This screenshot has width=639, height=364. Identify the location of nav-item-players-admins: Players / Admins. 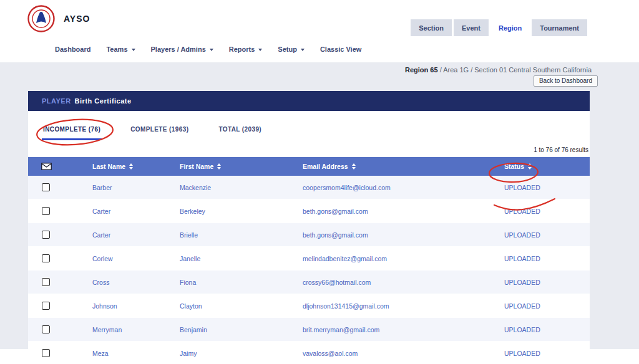
(182, 49).